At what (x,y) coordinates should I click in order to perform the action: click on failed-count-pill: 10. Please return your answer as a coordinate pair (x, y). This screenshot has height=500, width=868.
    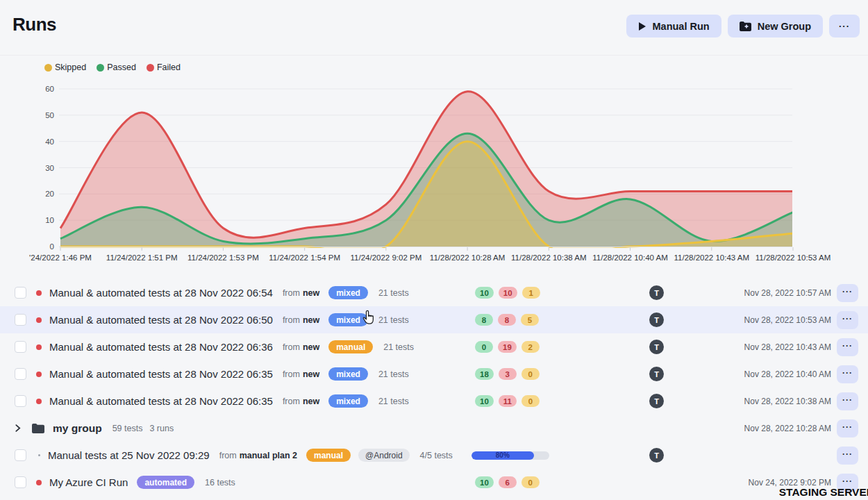
    Looking at the image, I should click on (508, 293).